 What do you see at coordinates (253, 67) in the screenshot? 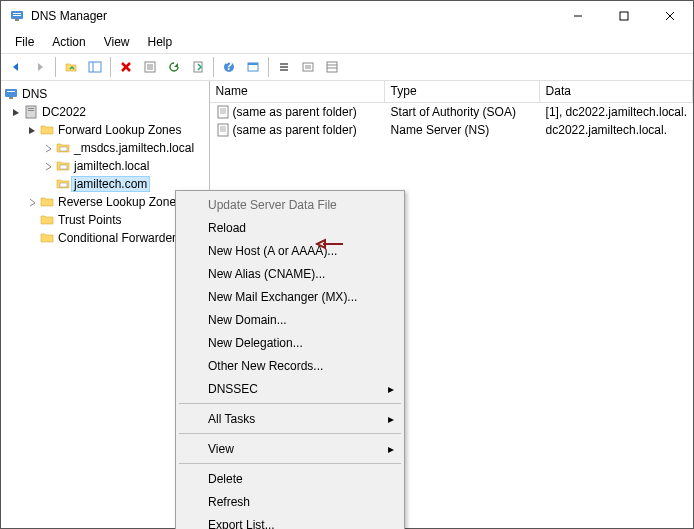
I see `new-window-button` at bounding box center [253, 67].